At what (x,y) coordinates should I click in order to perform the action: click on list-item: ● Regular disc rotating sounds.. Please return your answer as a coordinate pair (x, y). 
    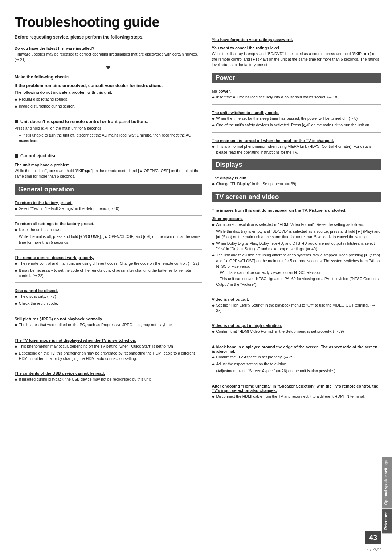
    Looking at the image, I should click on (108, 100).